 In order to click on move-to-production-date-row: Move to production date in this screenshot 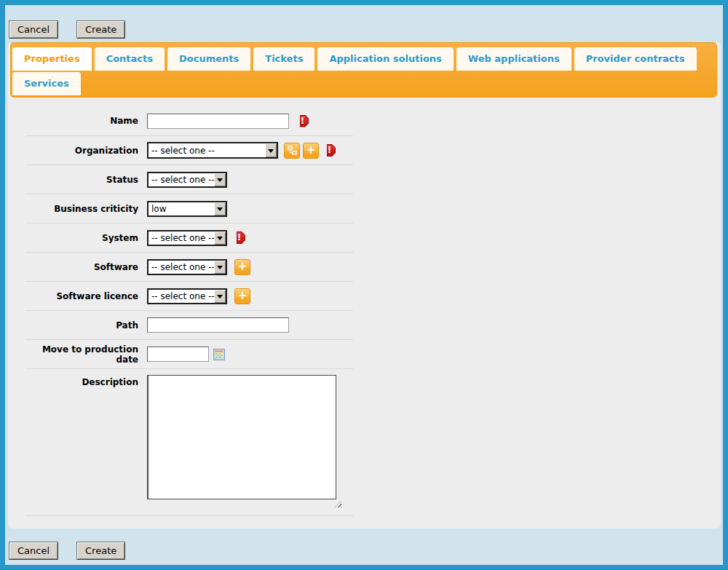, I will do `click(364, 354)`.